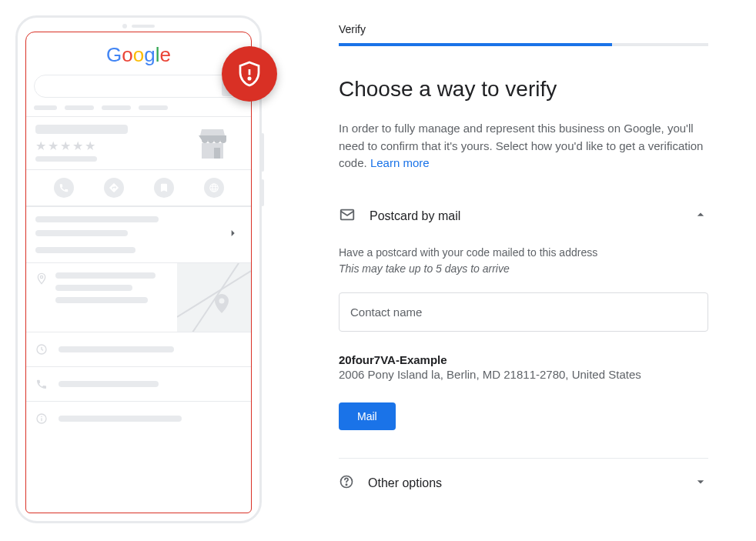 The width and height of the screenshot is (756, 541). What do you see at coordinates (524, 261) in the screenshot?
I see `postcard-subtitle: Have a postcard with your code mailed to…` at bounding box center [524, 261].